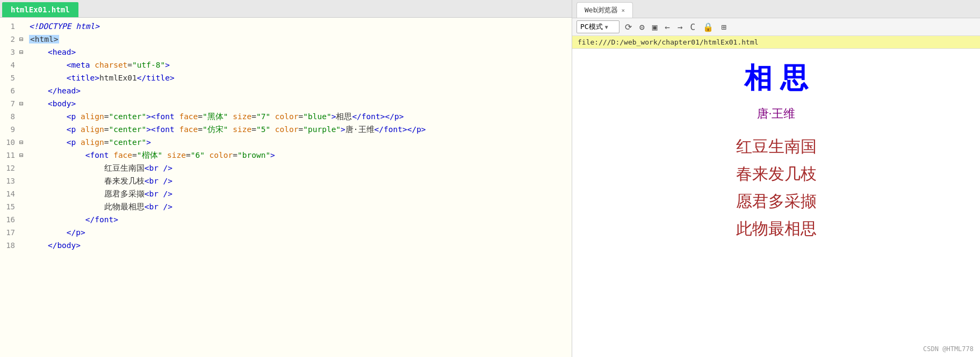 Image resolution: width=980 pixels, height=357 pixels. What do you see at coordinates (642, 27) in the screenshot?
I see `settings-icon: ⚙` at bounding box center [642, 27].